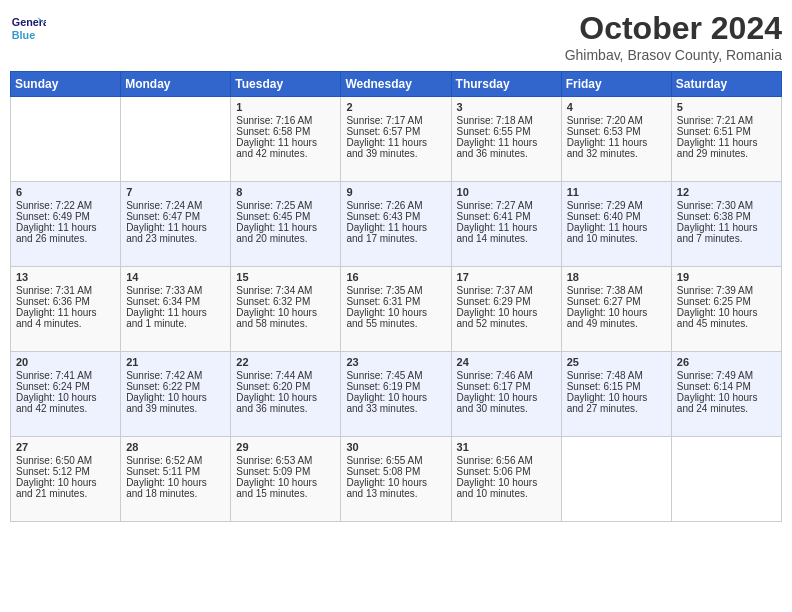  I want to click on sunset-text: Sunset: 6:31 PM, so click(396, 302).